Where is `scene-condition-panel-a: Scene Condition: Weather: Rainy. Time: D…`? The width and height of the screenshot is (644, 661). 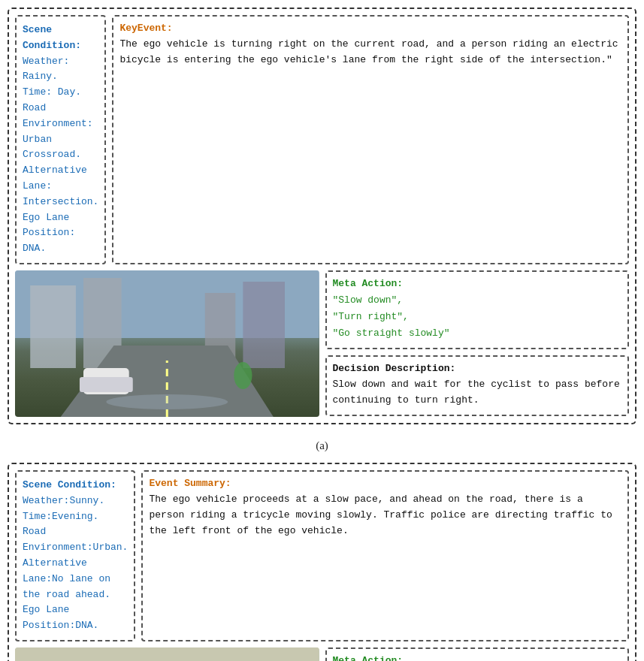 scene-condition-panel-a: Scene Condition: Weather: Rainy. Time: D… is located at coordinates (60, 140).